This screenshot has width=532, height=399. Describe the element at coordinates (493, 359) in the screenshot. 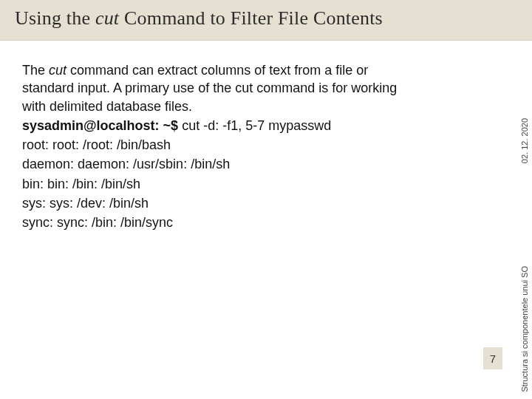

I see `page-number-value: 7` at that location.